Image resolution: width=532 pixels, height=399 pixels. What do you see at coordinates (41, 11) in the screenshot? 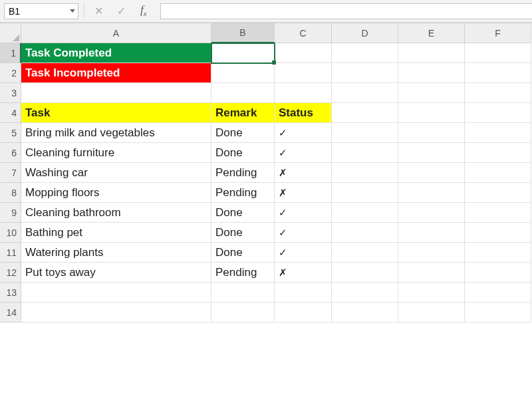
I see `name-box: B1` at bounding box center [41, 11].